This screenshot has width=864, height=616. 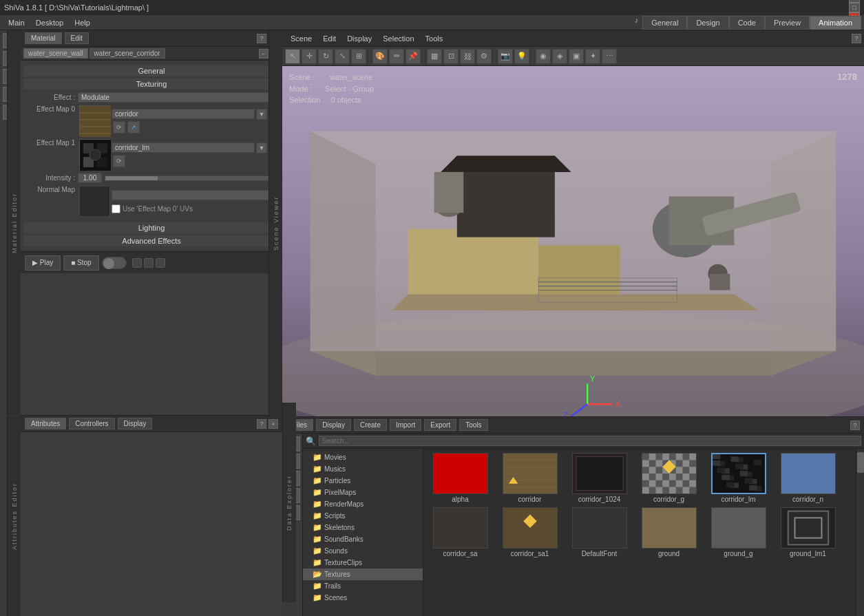 What do you see at coordinates (114, 263) in the screenshot?
I see `toggle-switch` at bounding box center [114, 263].